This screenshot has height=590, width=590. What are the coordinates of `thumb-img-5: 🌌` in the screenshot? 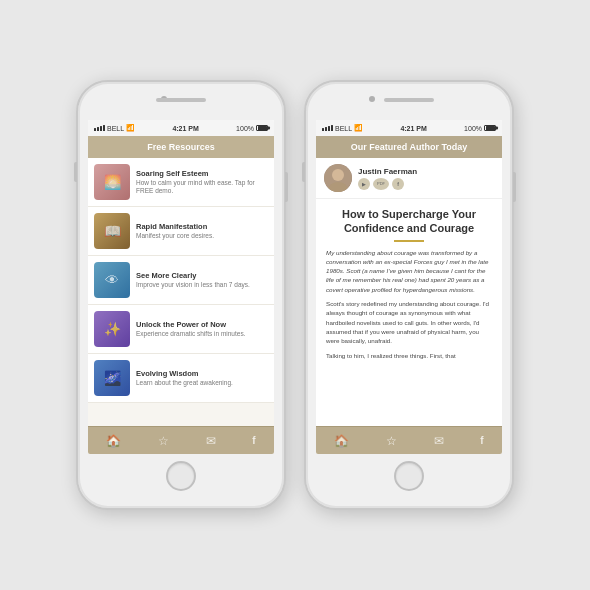 It's located at (112, 378).